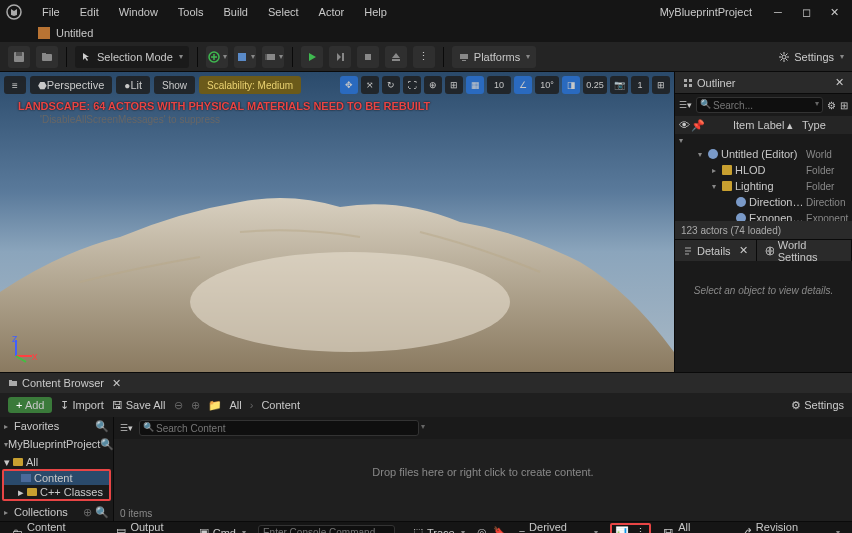 This screenshot has height=533, width=852. I want to click on viewport-menu-button: ≡, so click(15, 85).